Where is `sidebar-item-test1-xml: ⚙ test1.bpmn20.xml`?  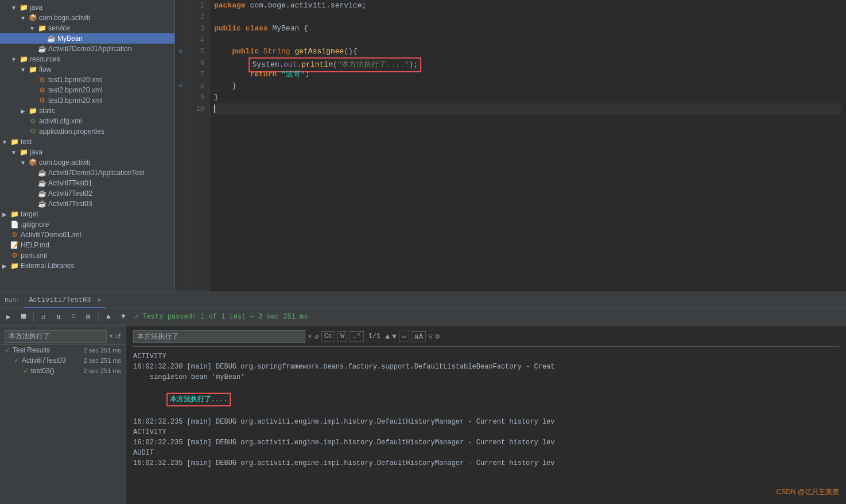 sidebar-item-test1-xml: ⚙ test1.bpmn20.xml is located at coordinates (87, 80).